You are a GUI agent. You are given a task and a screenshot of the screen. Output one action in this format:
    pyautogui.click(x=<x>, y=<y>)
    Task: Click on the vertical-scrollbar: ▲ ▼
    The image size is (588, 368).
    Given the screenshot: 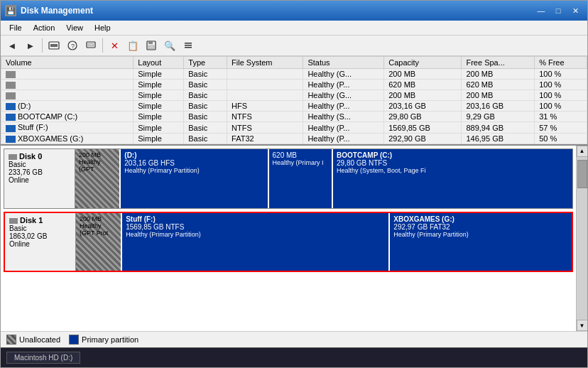 What is the action you would take?
    pyautogui.click(x=582, y=239)
    